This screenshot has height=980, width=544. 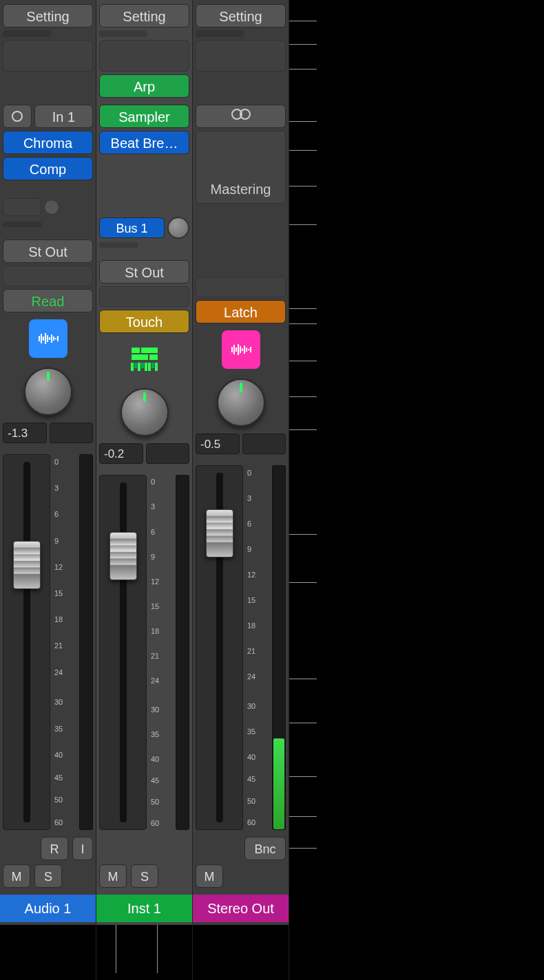 I want to click on track-name: Inst 1, so click(x=145, y=908).